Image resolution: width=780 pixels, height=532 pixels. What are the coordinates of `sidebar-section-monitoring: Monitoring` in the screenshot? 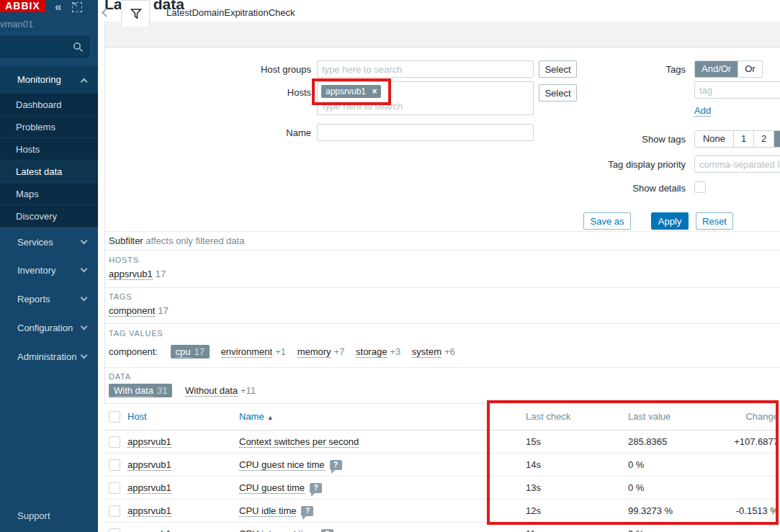 It's located at (49, 80).